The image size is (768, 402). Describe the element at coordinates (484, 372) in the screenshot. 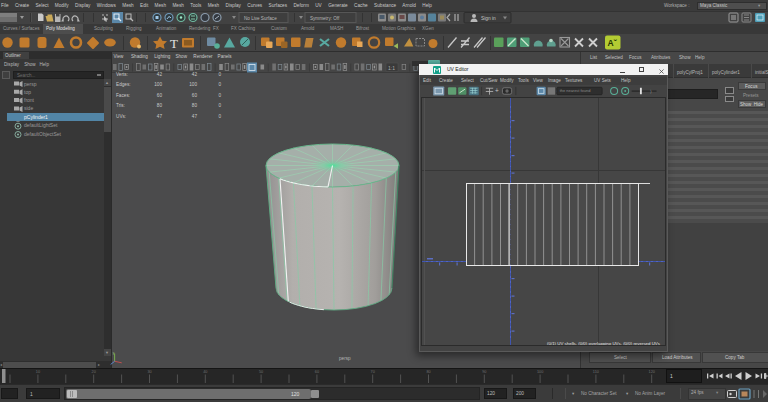

I see `svg-text: 90` at that location.